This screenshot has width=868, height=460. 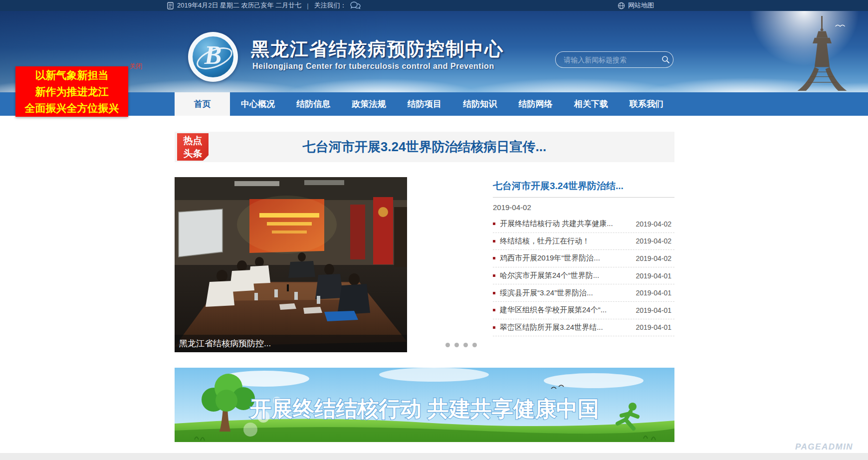 I want to click on nav-label: 相关下载, so click(x=591, y=104).